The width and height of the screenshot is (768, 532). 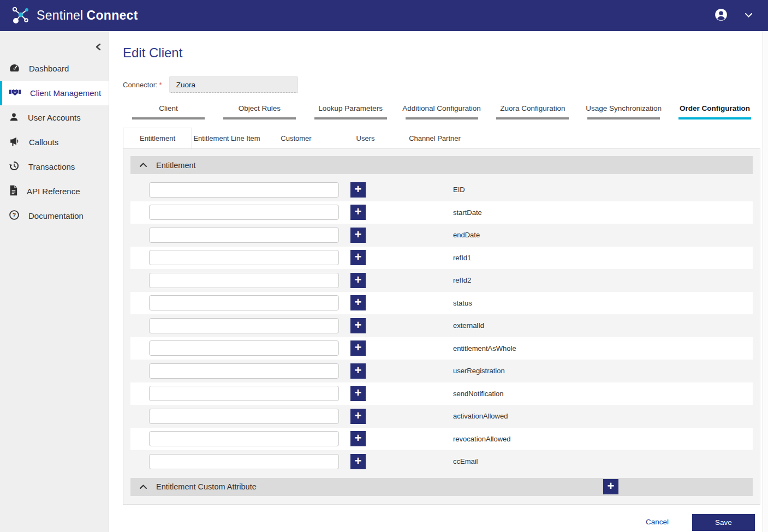 What do you see at coordinates (55, 167) in the screenshot?
I see `sidebar-item-transactions: Transactions` at bounding box center [55, 167].